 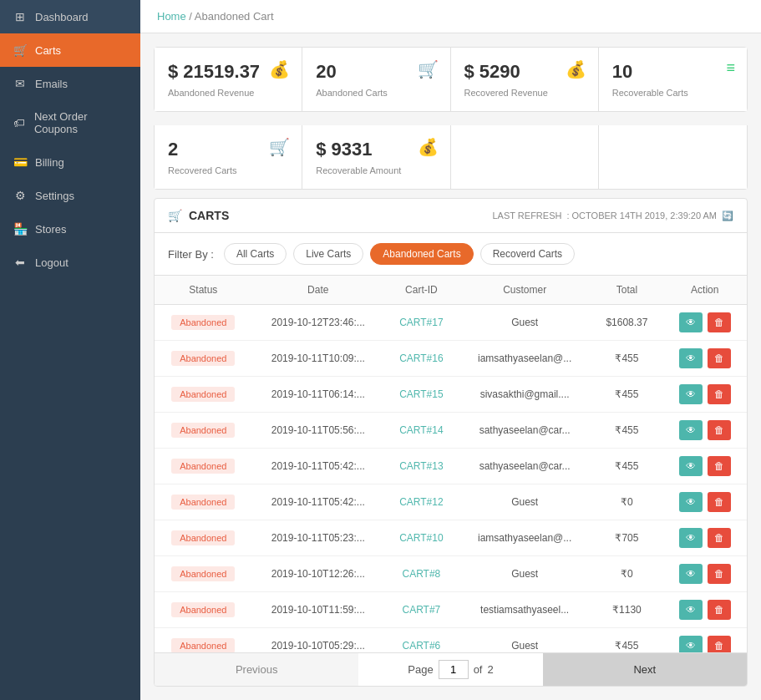 I want to click on pagination: Previous Page of 2 Next, so click(x=451, y=669).